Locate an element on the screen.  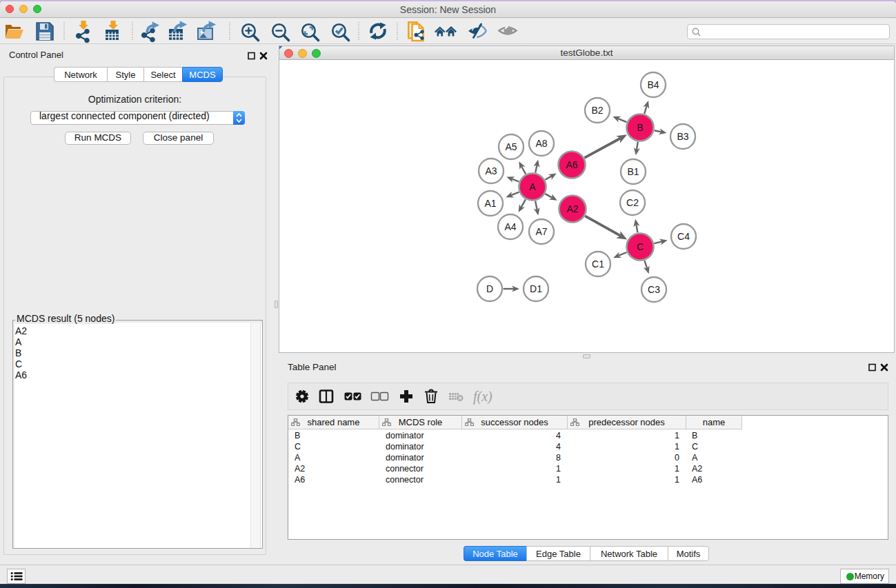
svg-text: A4 is located at coordinates (510, 227).